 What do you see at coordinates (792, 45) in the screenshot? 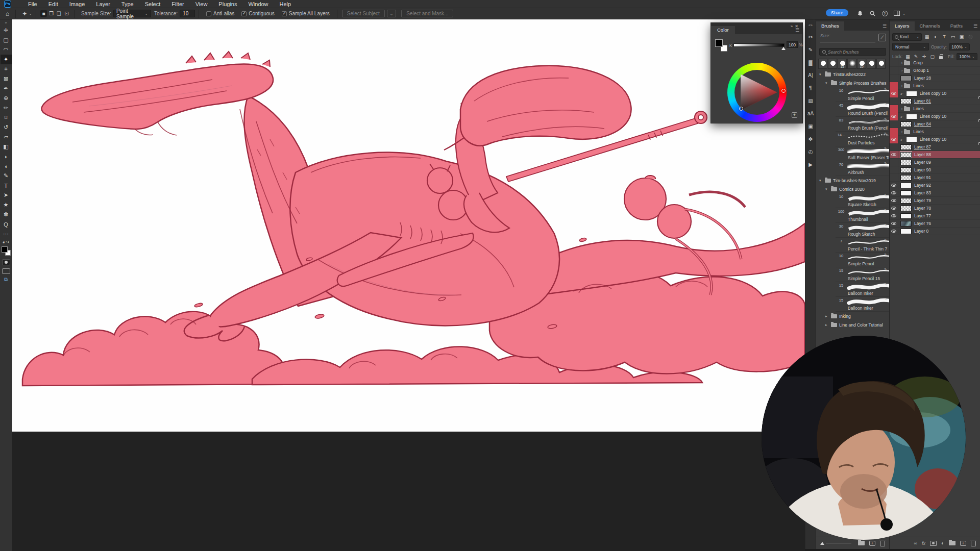
I see `k-value-field: 100` at bounding box center [792, 45].